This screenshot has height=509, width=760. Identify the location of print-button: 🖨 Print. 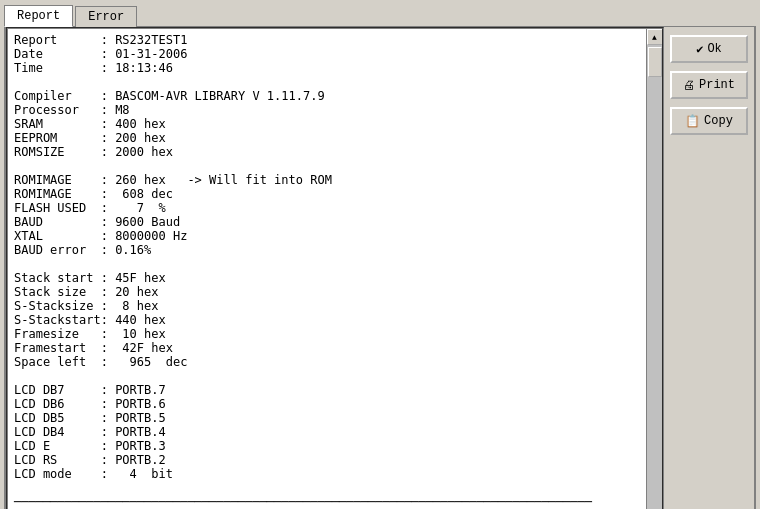
(709, 85).